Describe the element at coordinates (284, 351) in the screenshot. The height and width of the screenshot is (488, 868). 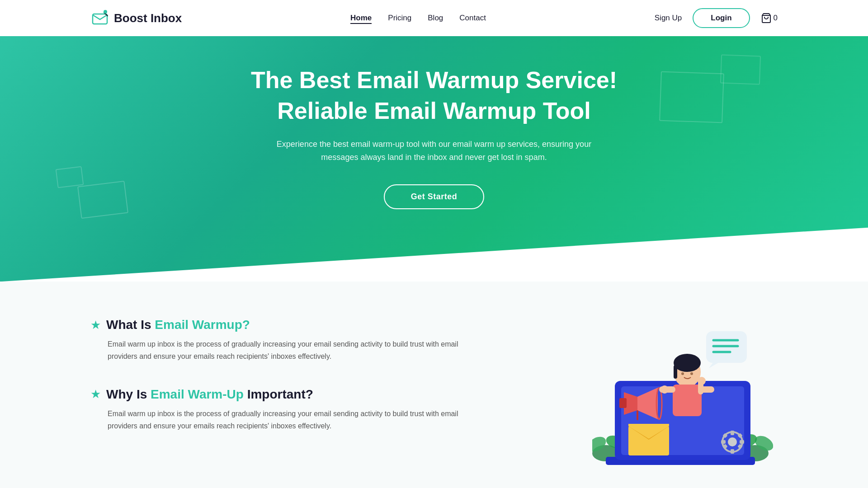
I see `what-is-desc: Email warm up inbox is the process of gr…` at that location.